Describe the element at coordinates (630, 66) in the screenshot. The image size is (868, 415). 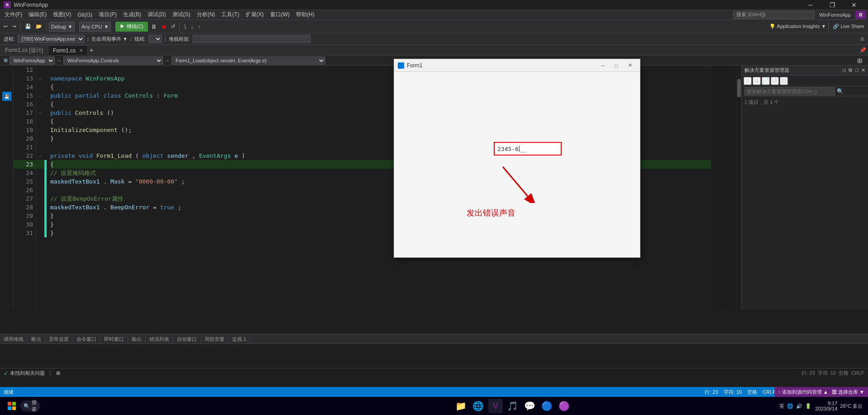
I see `form-close-btn: ✕` at that location.